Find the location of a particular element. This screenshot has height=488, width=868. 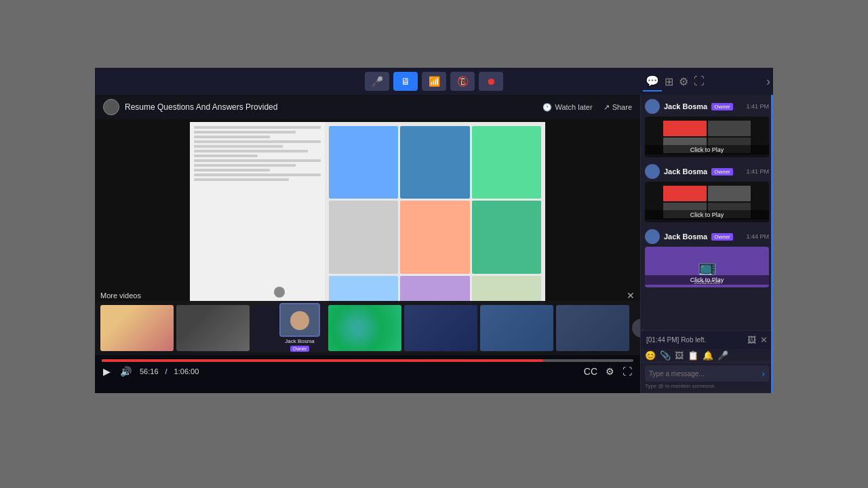

emoji-button: 😊 is located at coordinates (650, 355).